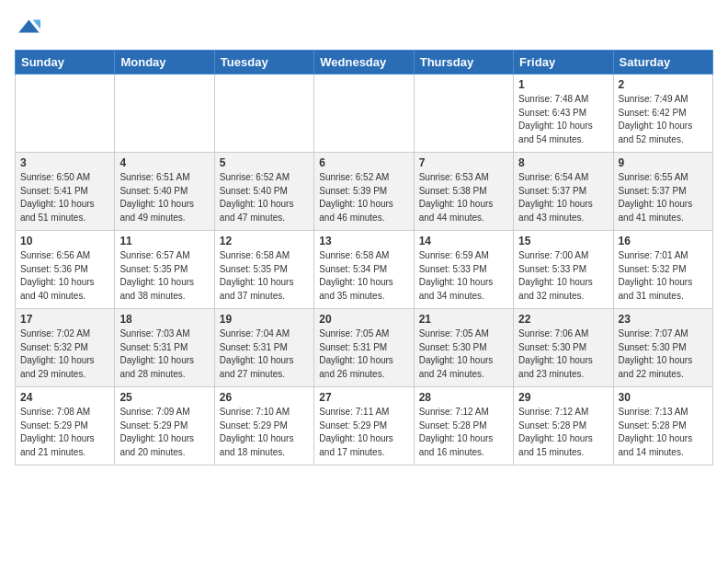 Image resolution: width=728 pixels, height=563 pixels. What do you see at coordinates (364, 114) in the screenshot?
I see `calendar-week-1: 1Sunrise: 7:48 AM Sunset: 6:43 PM Daylig…` at bounding box center [364, 114].